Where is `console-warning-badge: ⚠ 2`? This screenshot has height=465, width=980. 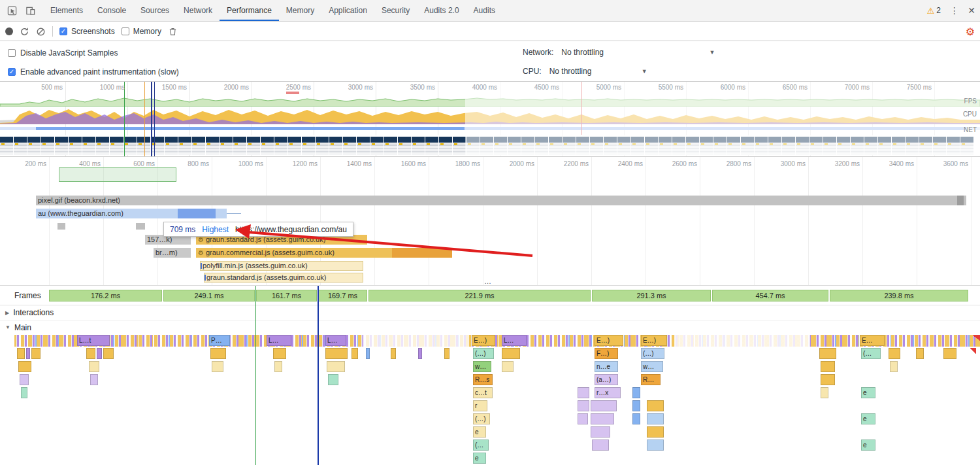 console-warning-badge: ⚠ 2 is located at coordinates (934, 10).